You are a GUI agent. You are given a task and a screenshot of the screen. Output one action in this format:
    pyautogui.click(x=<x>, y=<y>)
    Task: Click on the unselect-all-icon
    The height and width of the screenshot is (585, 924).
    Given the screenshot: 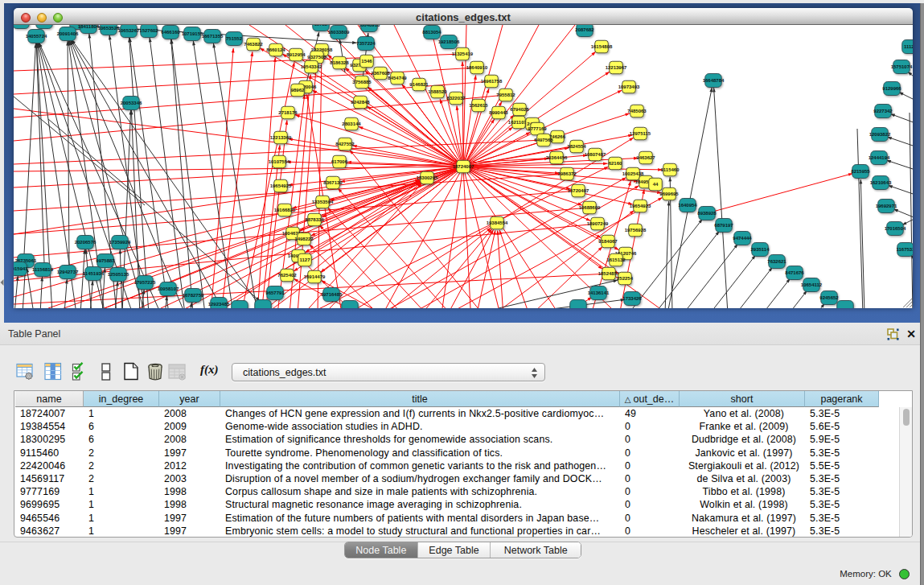 What is the action you would take?
    pyautogui.click(x=107, y=372)
    